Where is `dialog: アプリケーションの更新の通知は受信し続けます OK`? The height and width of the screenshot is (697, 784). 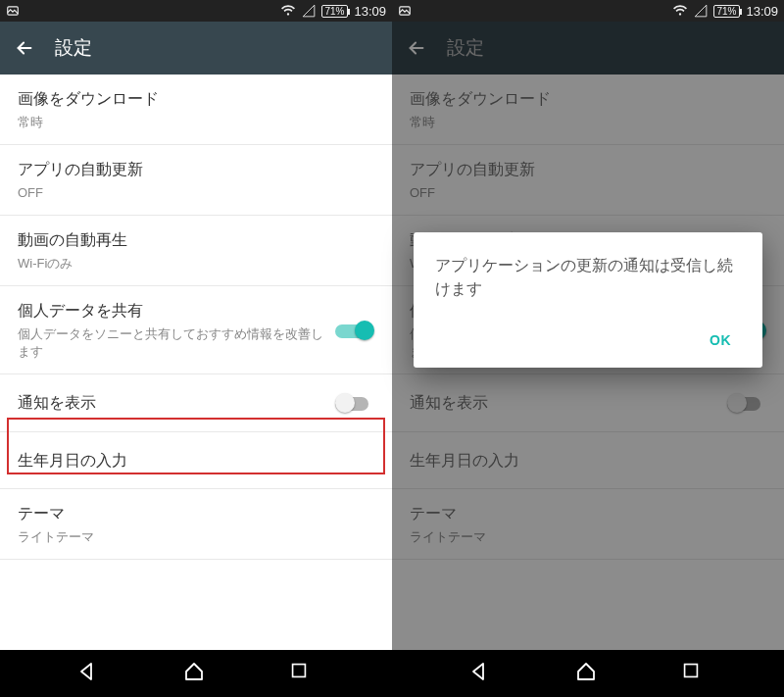 dialog: アプリケーションの更新の通知は受信し続けます OK is located at coordinates (588, 300).